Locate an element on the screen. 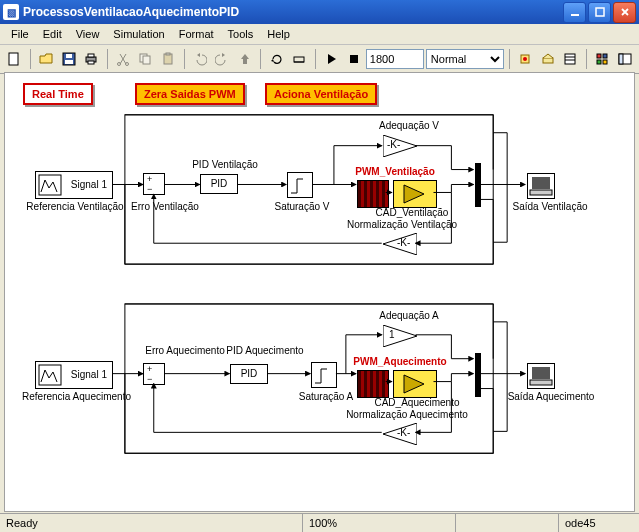 Image resolution: width=639 pixels, height=532 pixels. up-icon is located at coordinates (246, 59).